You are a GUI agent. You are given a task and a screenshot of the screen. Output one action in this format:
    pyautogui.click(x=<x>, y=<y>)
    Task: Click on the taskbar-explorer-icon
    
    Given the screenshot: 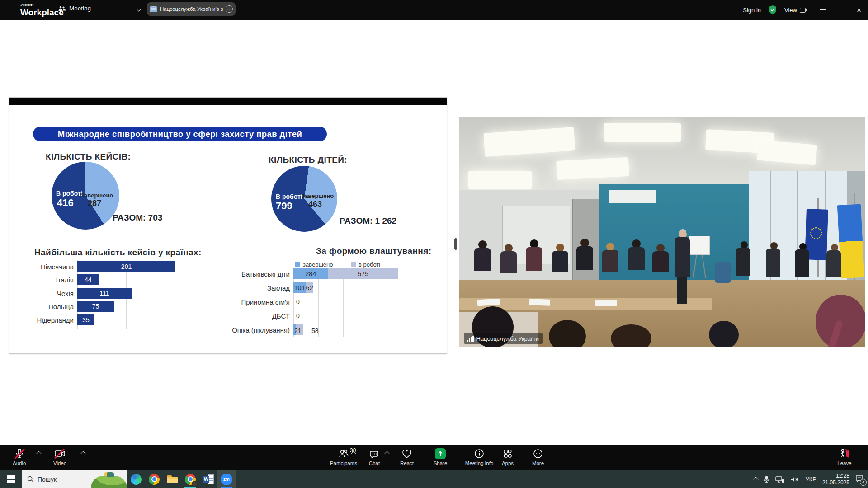 What is the action you would take?
    pyautogui.click(x=172, y=479)
    